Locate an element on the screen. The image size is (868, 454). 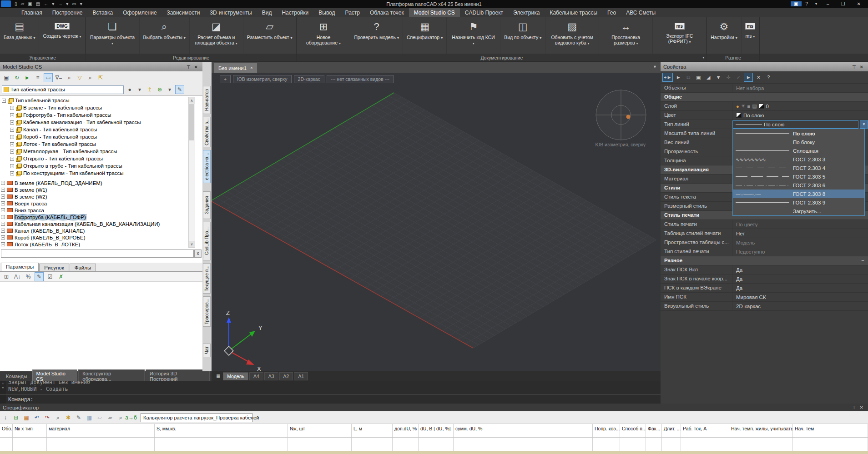
menu-item: Электрика is located at coordinates (526, 13).